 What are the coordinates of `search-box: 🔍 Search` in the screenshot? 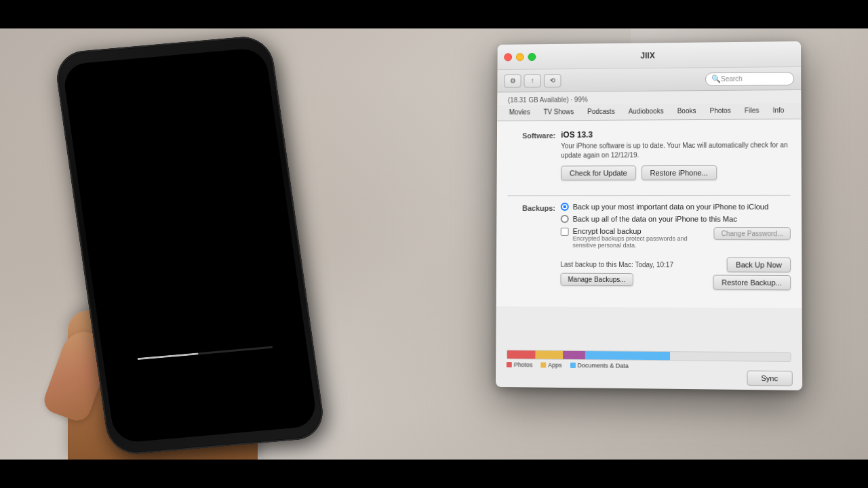 It's located at (750, 79).